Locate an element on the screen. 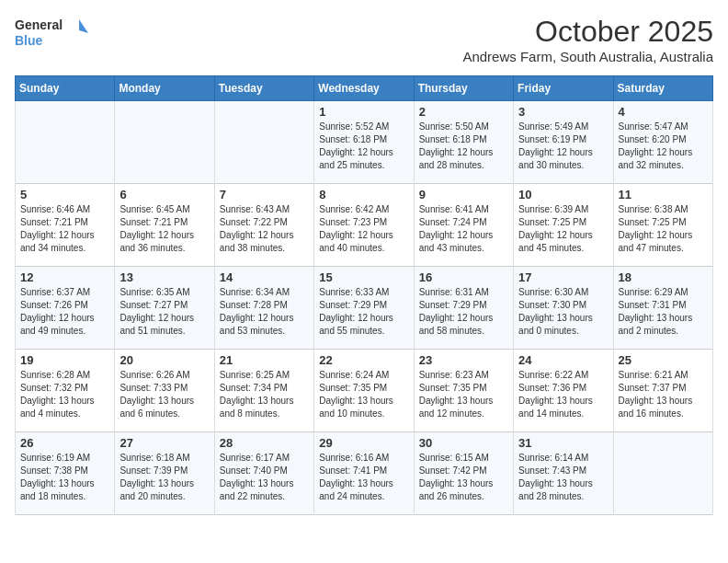 The image size is (728, 563). cell-content: Sunrise: 6:37 AM Sunset: 7:26 PM Dayligh… is located at coordinates (64, 312).